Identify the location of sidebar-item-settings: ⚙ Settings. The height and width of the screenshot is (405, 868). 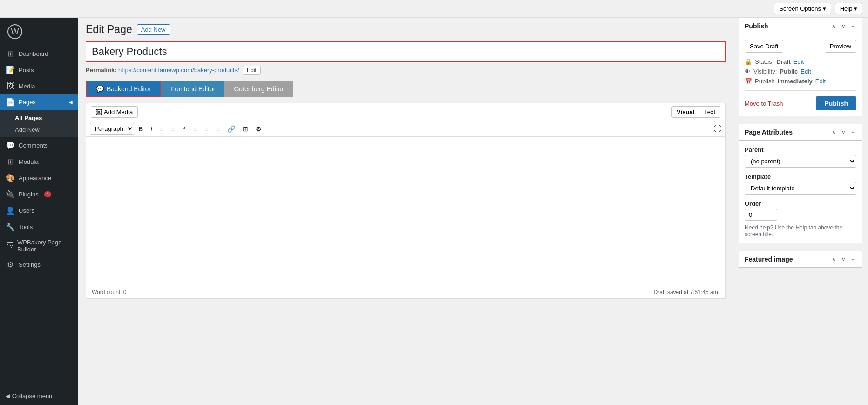
(39, 264).